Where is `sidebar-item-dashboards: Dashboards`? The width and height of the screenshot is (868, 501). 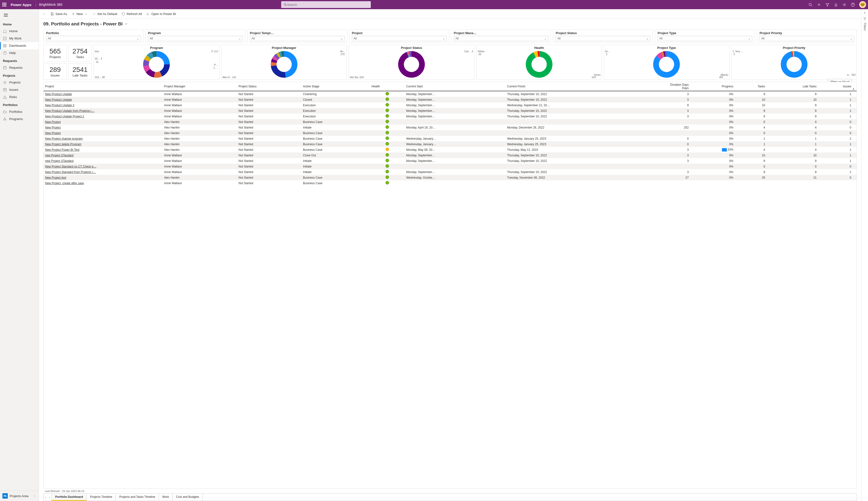
sidebar-item-dashboards: Dashboards is located at coordinates (19, 45).